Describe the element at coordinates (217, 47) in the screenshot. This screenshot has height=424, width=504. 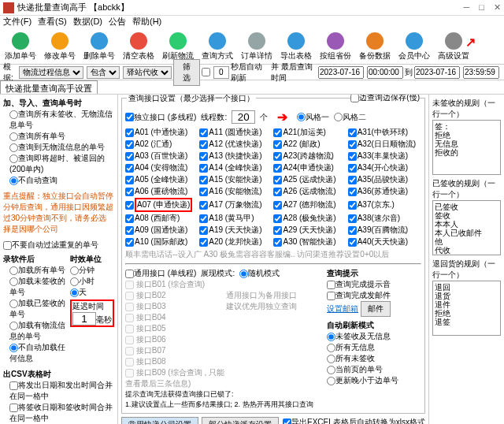
I see `toolbar-5: 查询方式` at that location.